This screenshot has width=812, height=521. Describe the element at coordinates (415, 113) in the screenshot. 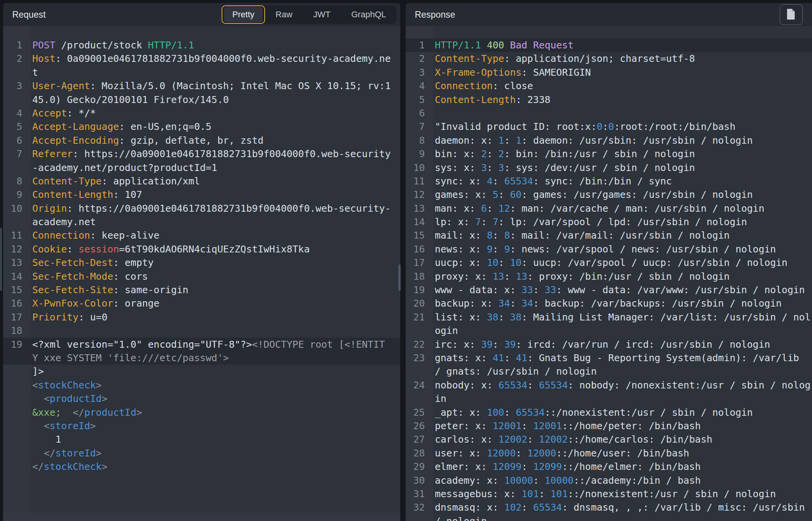

I see `line-number: 6` at that location.